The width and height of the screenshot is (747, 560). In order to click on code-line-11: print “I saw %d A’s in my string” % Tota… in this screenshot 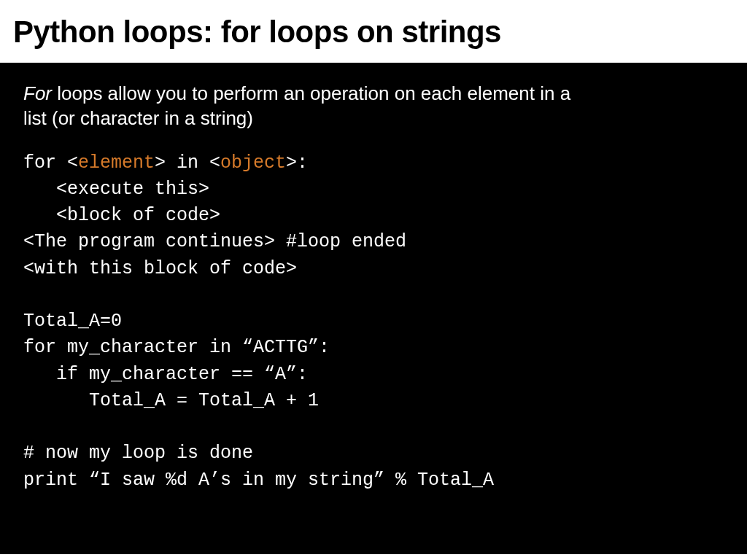, I will do `click(258, 480)`.